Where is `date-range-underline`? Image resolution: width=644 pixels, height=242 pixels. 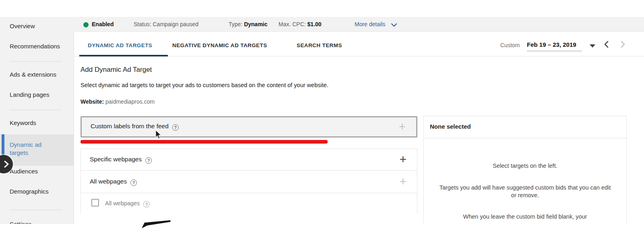 date-range-underline is located at coordinates (555, 51).